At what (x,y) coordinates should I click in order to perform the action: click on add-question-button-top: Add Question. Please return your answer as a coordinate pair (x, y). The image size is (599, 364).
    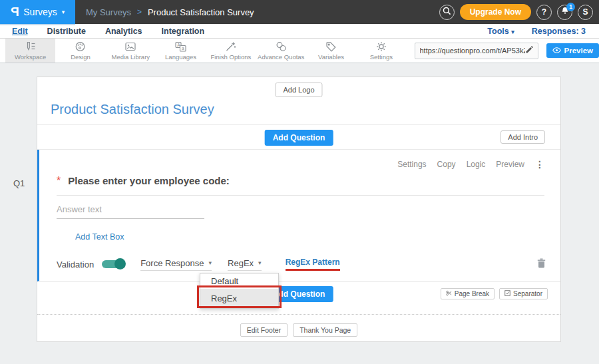
    Looking at the image, I should click on (300, 138).